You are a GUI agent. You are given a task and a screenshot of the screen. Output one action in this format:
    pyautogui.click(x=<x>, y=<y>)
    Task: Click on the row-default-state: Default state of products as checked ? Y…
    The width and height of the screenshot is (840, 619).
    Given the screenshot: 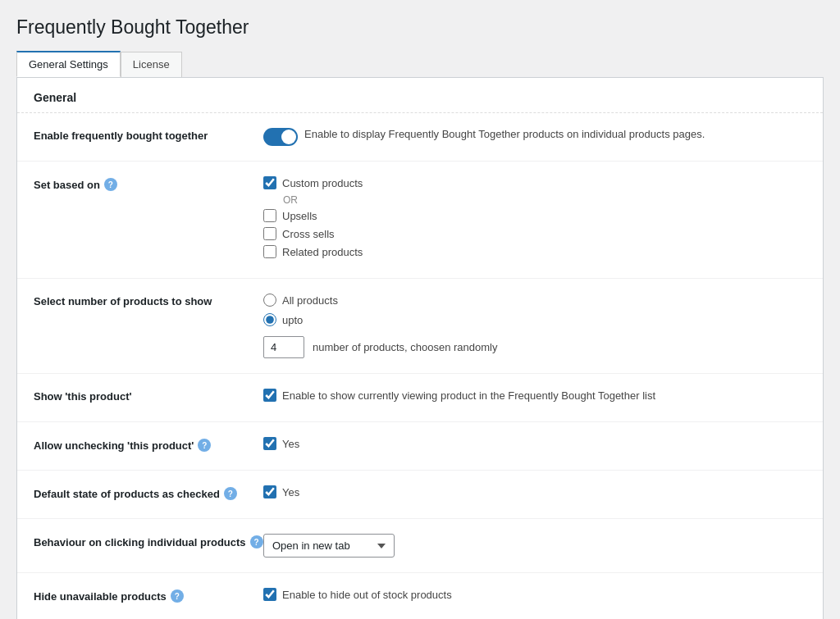 What is the action you would take?
    pyautogui.click(x=420, y=495)
    